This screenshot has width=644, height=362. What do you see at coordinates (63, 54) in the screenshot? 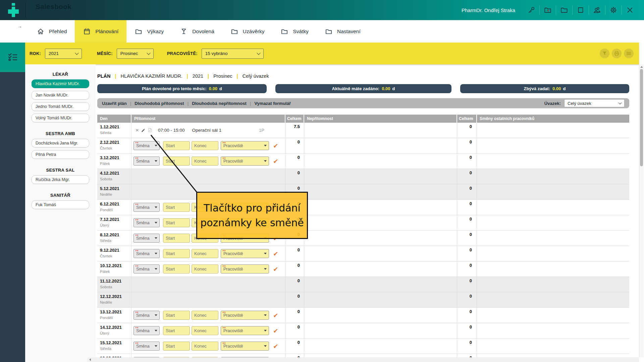
I see `rok-select: 2021` at bounding box center [63, 54].